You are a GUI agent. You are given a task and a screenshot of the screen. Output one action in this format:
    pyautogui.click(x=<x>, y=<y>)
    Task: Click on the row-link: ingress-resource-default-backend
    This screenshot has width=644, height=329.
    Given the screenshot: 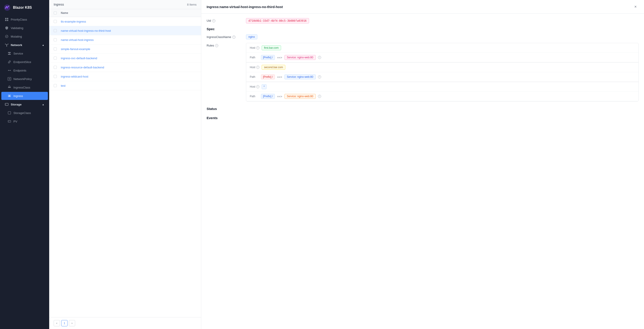 What is the action you would take?
    pyautogui.click(x=82, y=67)
    